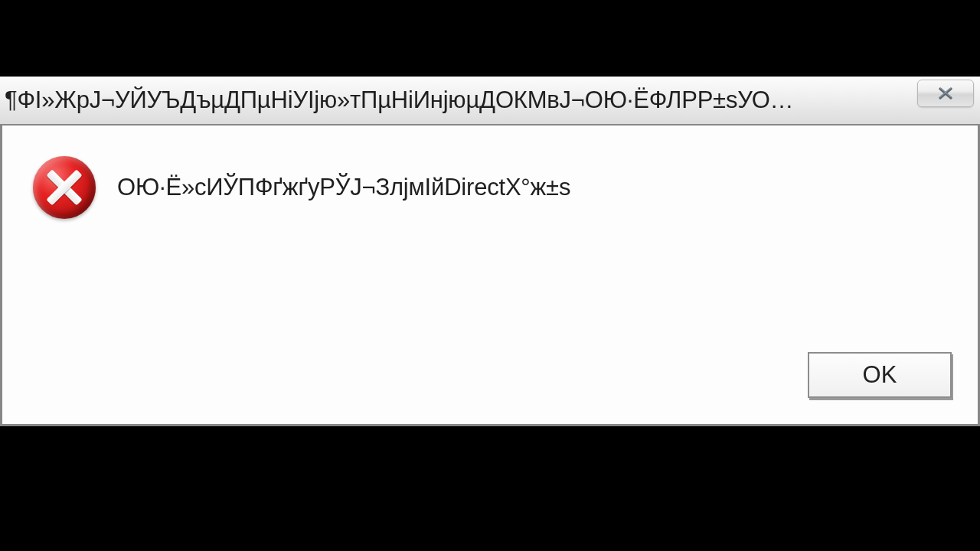  What do you see at coordinates (490, 100) in the screenshot?
I see `dialog-title-bar: ¶ФІ»ЖрЈ¬УЙУЪДъµДПµНіУІјю»тПµНіИнјюµДОКМв…` at bounding box center [490, 100].